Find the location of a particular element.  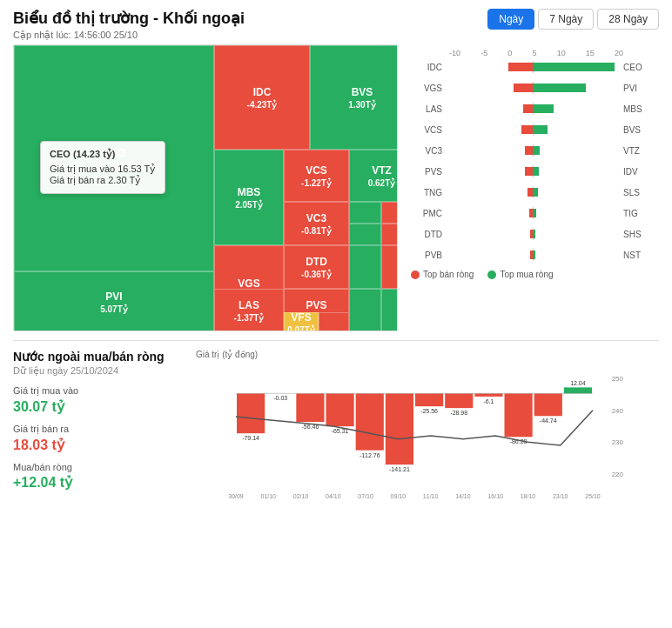

treemap-cell: BVS1.30Tỷ is located at coordinates (353, 97).